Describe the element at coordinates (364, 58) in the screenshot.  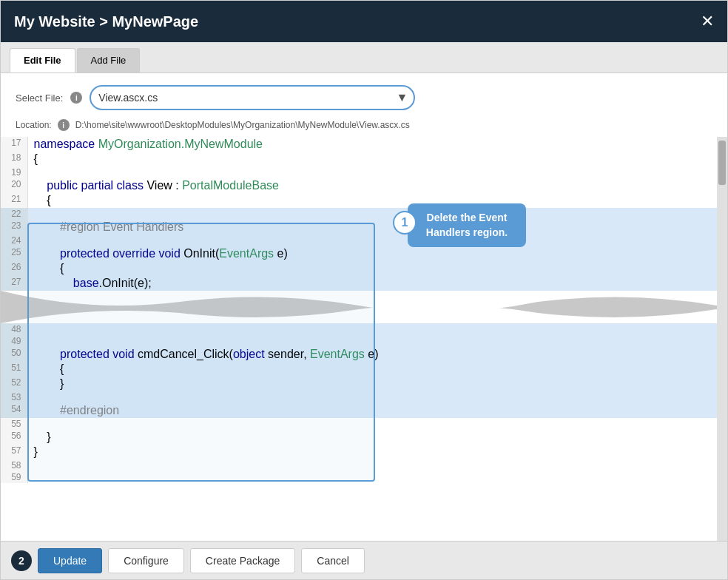
I see `tab-bar: Edit File Add File` at that location.